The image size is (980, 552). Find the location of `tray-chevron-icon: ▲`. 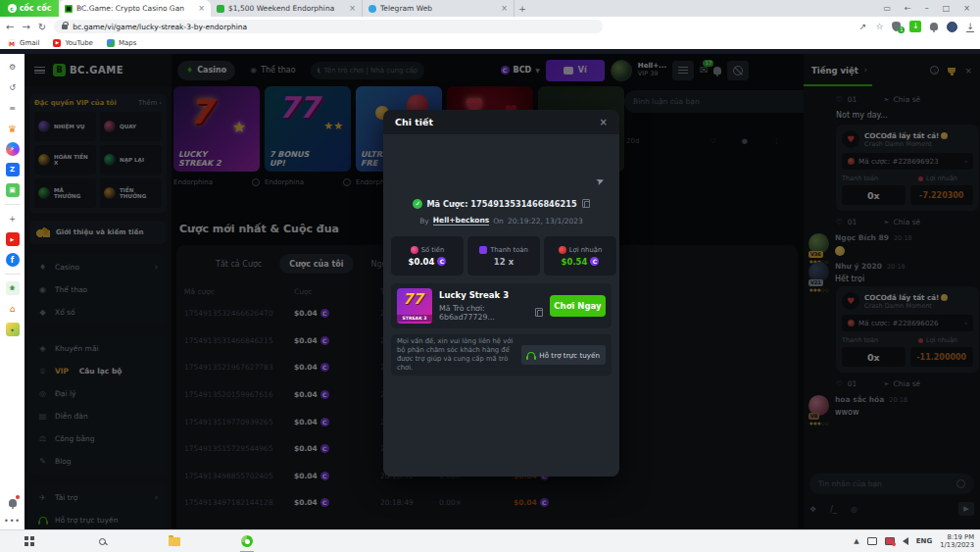

tray-chevron-icon: ▲ is located at coordinates (857, 541).